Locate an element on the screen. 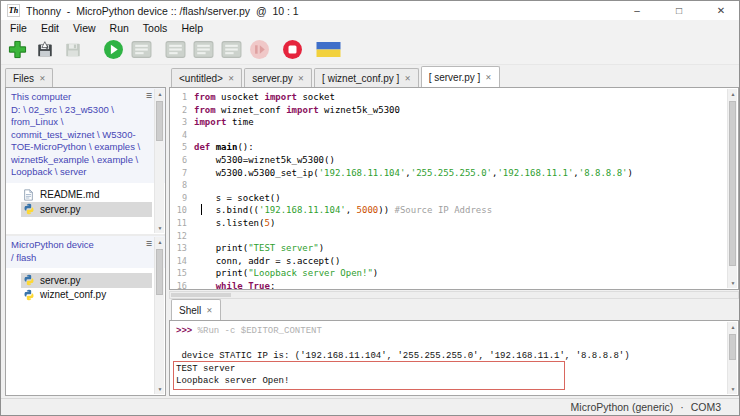 The height and width of the screenshot is (416, 740). code-line: 12 is located at coordinates (455, 236).